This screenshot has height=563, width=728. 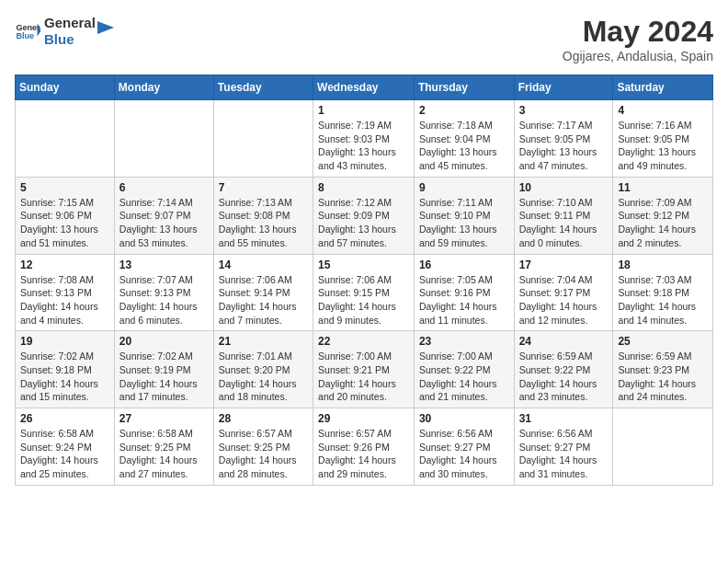 I want to click on calendar-cell: 14Sunrise: 7:06 AM Sunset: 9:14 PM Dayli…, so click(x=263, y=293).